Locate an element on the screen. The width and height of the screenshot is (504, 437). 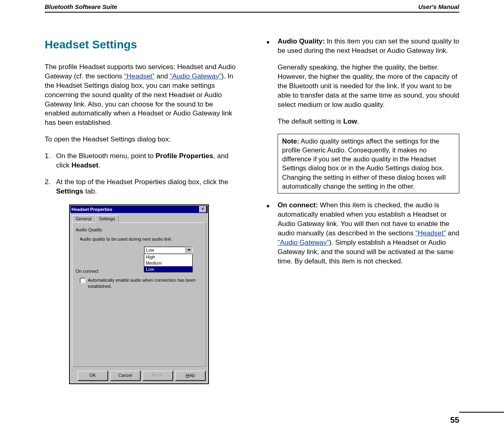
link-headset: “Headset” is located at coordinates (140, 76).